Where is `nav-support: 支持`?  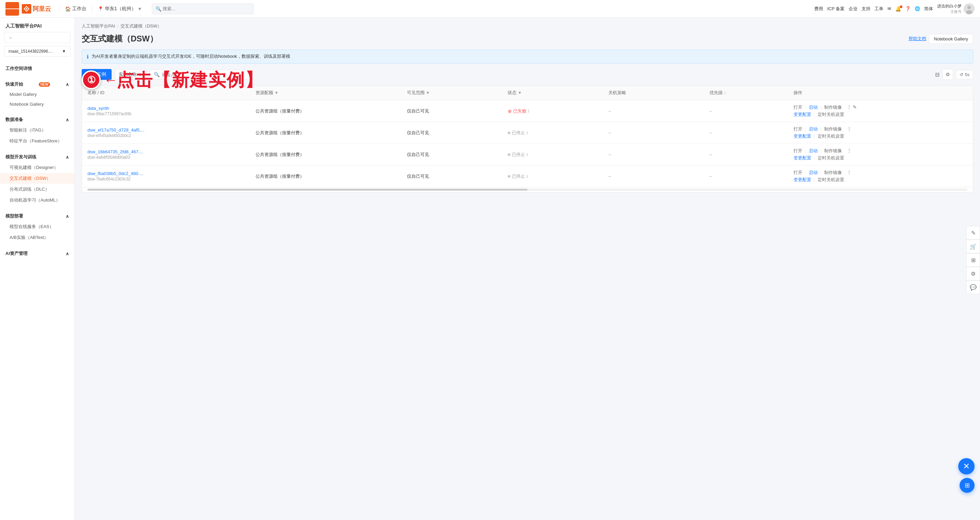 nav-support: 支持 is located at coordinates (866, 9).